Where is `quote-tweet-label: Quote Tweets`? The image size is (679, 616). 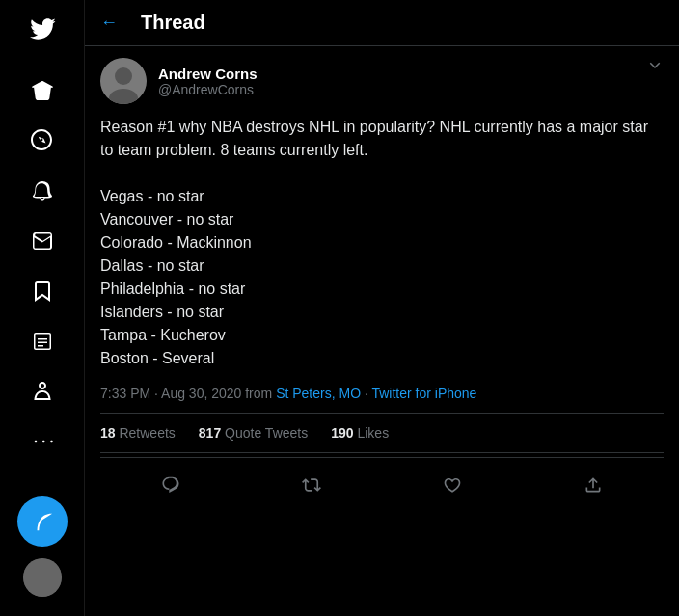 quote-tweet-label: Quote Tweets is located at coordinates (266, 433).